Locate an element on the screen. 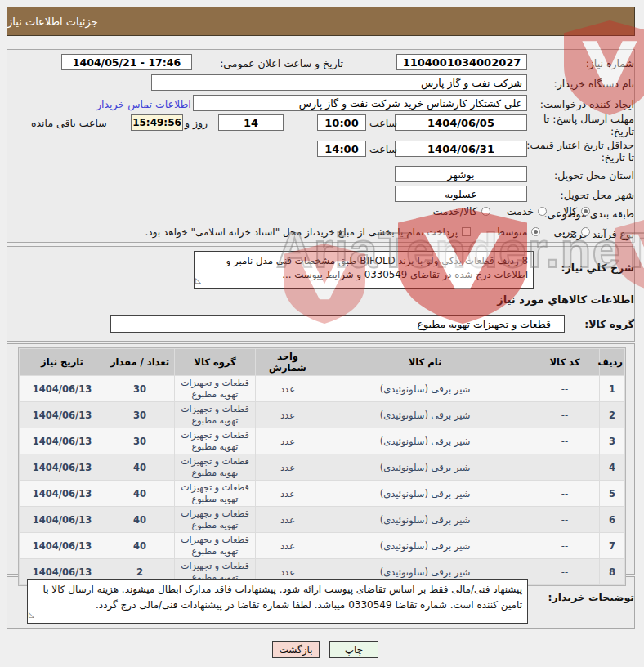 The height and width of the screenshot is (667, 644). reply-deadline-date-field: 1404/06/05 is located at coordinates (461, 123).